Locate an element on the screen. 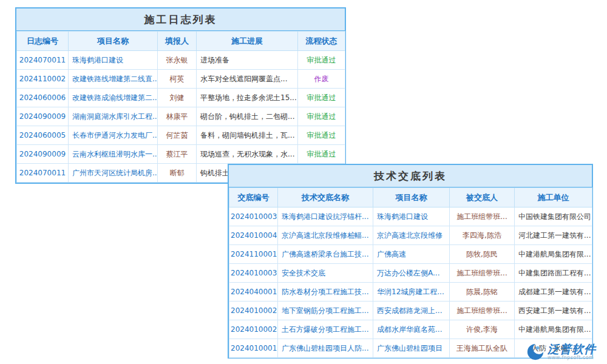  log-project-cell: 改建铁路线增建第二线直... is located at coordinates (113, 79).